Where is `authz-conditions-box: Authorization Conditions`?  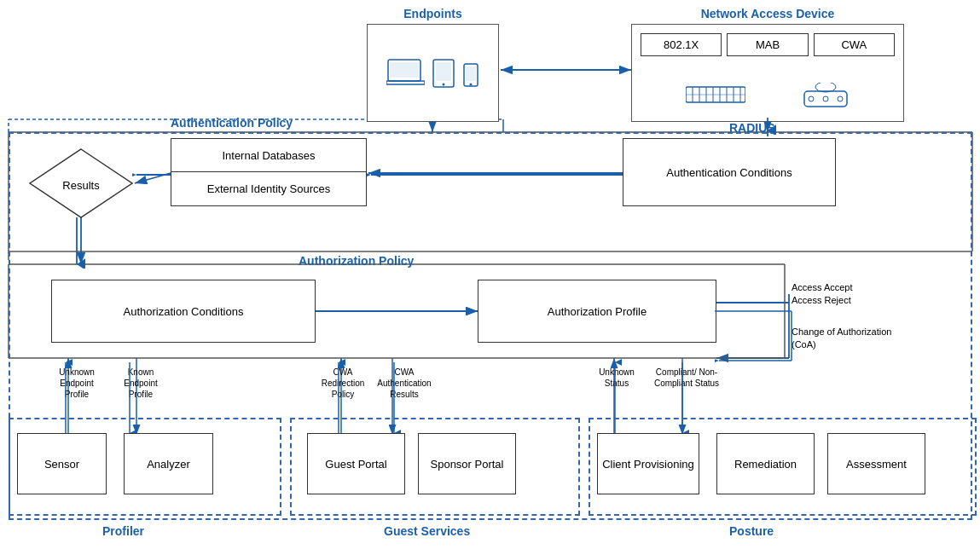 authz-conditions-box: Authorization Conditions is located at coordinates (183, 311).